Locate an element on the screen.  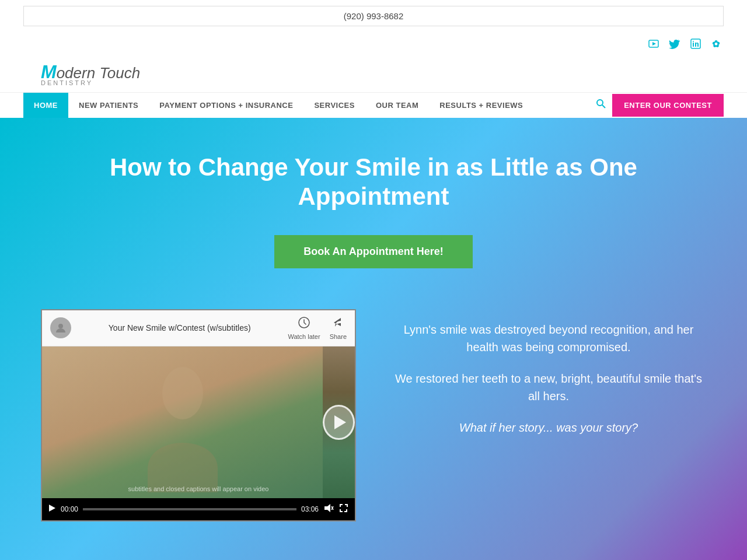
current-time: 00:00 is located at coordinates (69, 509).